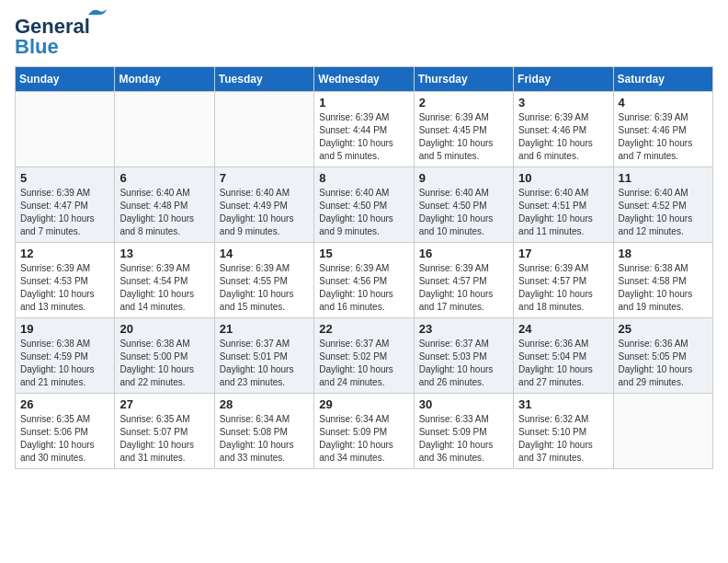  Describe the element at coordinates (265, 439) in the screenshot. I see `day-info: Sunrise: 6:34 AMSunset: 5:08 PMDaylight:…` at that location.